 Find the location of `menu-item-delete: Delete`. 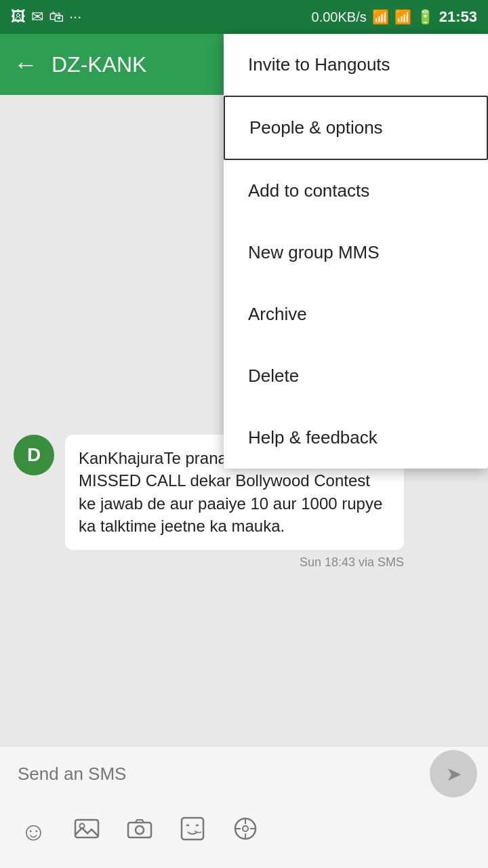

menu-item-delete: Delete is located at coordinates (356, 376).